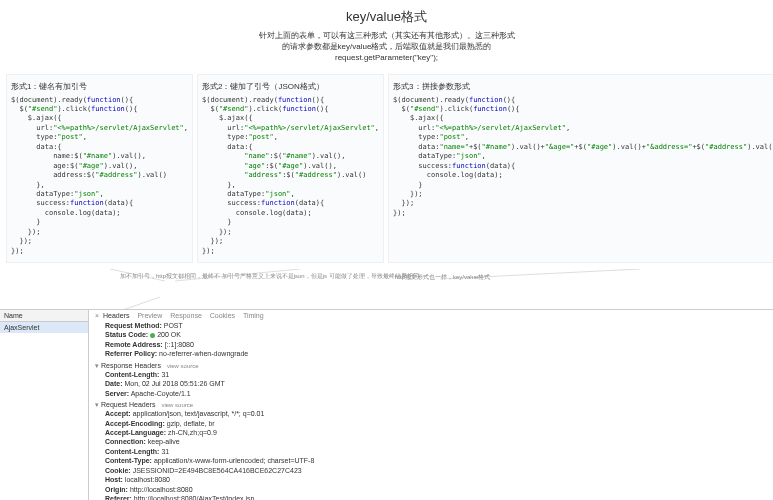 The width and height of the screenshot is (773, 500). I want to click on section-header: Response Headers, so click(128, 366).